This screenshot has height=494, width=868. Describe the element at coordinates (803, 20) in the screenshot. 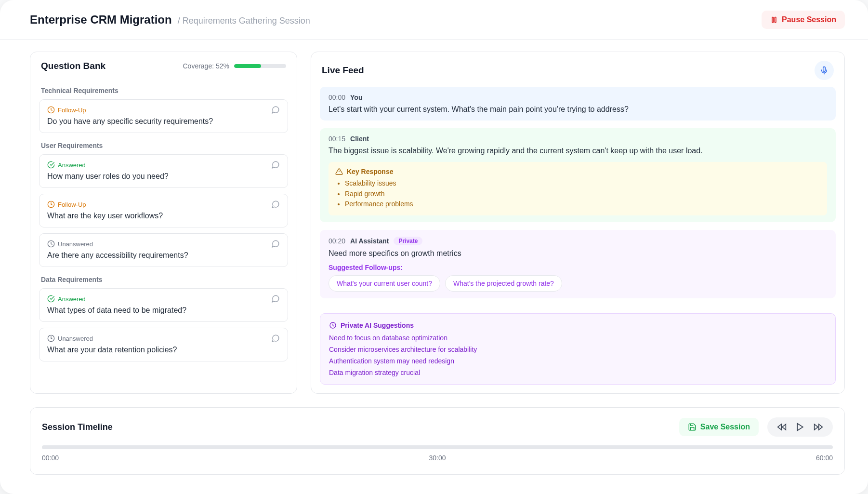

I see `pause-session-button: Pause Session` at that location.